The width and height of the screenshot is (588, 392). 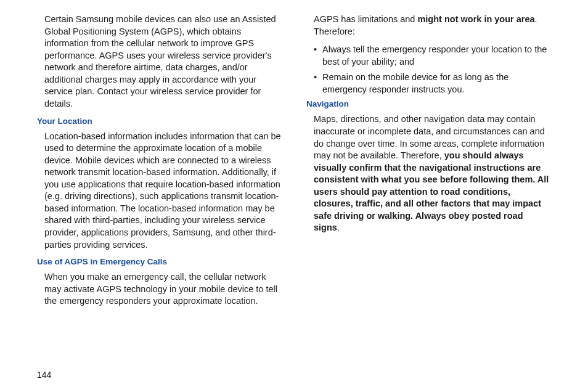 I want to click on bullet-item: Remain on the mobile device for as long …, so click(x=433, y=84).